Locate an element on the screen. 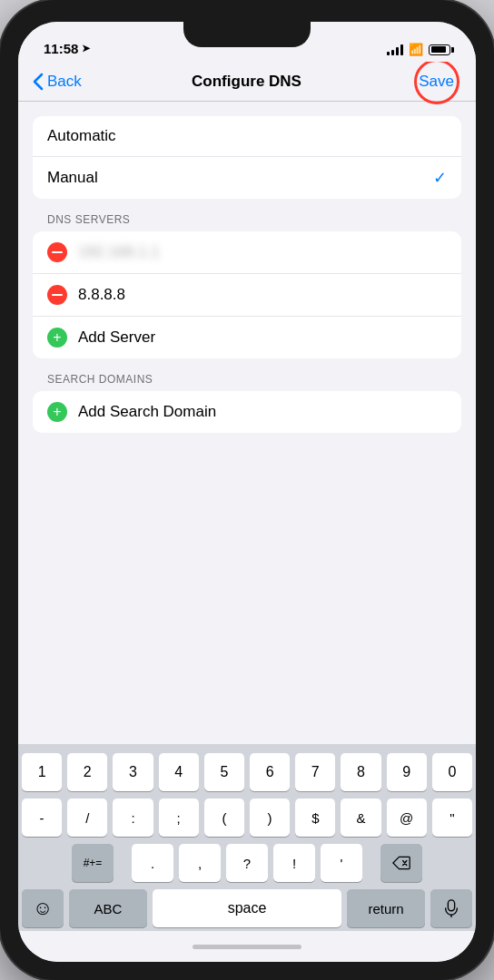 The height and width of the screenshot is (980, 494). add-server-plus-icon is located at coordinates (57, 338).